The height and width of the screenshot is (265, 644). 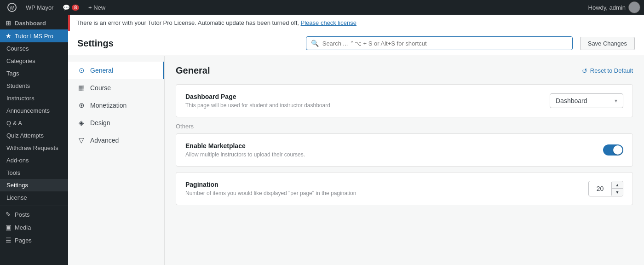 I want to click on sidebar-item-posts: ✎ Posts, so click(x=34, y=214).